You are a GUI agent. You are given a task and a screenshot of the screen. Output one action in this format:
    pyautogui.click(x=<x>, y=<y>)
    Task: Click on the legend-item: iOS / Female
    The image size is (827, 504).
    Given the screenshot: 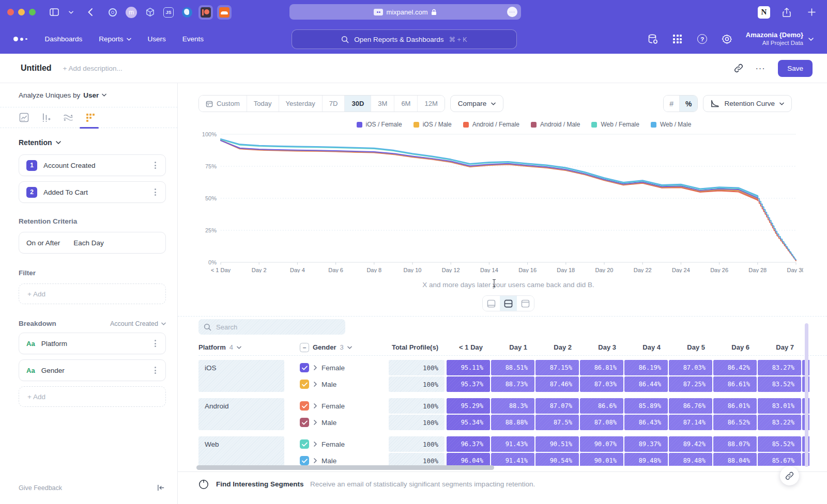 What is the action you would take?
    pyautogui.click(x=379, y=124)
    